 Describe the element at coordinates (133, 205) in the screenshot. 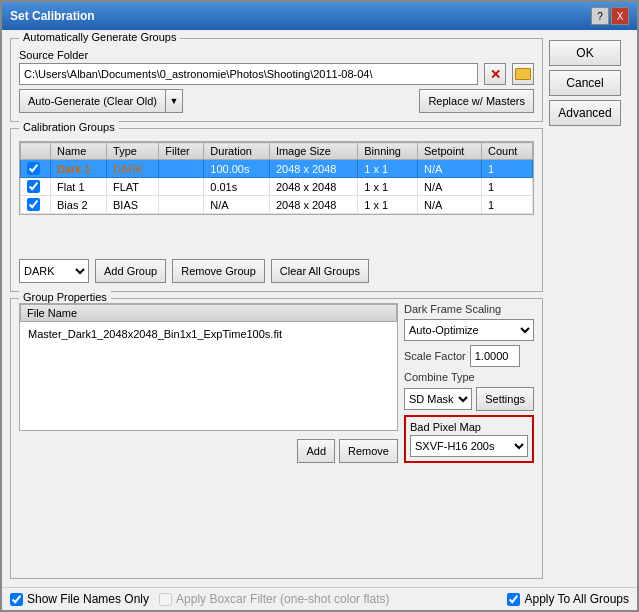

I see `cell-type: BIAS` at that location.